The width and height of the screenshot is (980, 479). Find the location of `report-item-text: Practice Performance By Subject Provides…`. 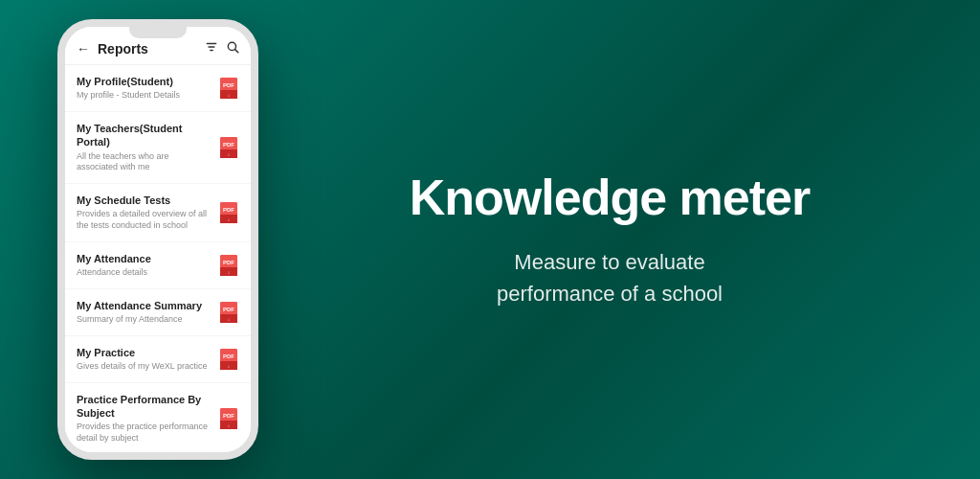

report-item-text: Practice Performance By Subject Provides… is located at coordinates (144, 419).